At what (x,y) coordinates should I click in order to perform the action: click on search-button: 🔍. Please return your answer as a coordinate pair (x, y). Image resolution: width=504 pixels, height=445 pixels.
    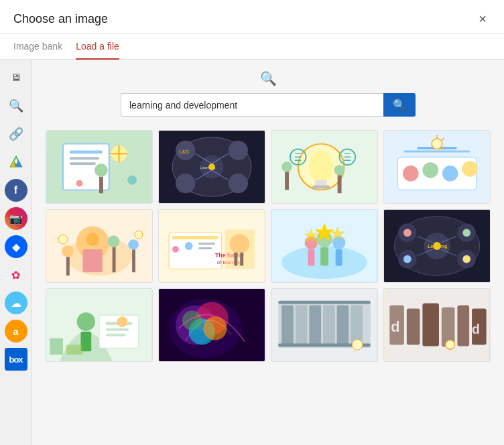
    Looking at the image, I should click on (399, 105).